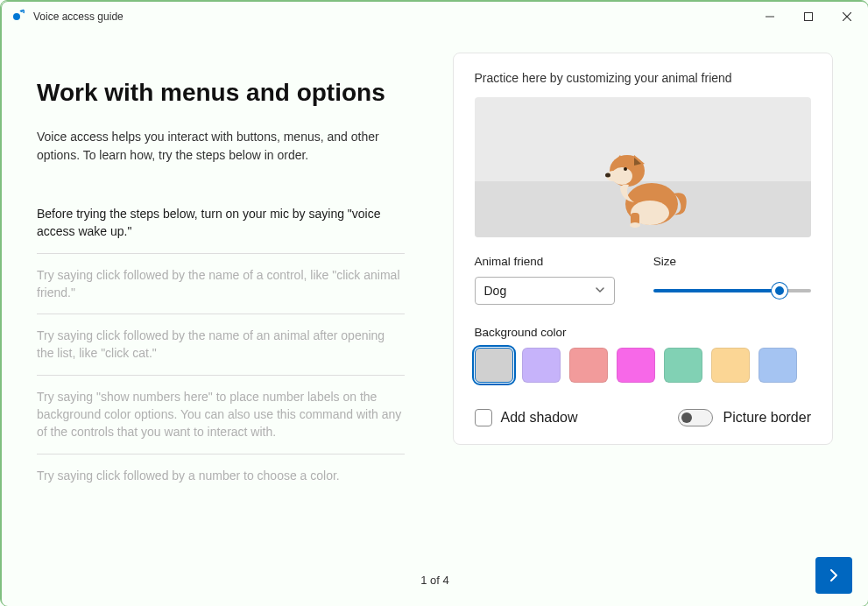 This screenshot has height=606, width=868. I want to click on animal-friend-select: Dog, so click(545, 291).